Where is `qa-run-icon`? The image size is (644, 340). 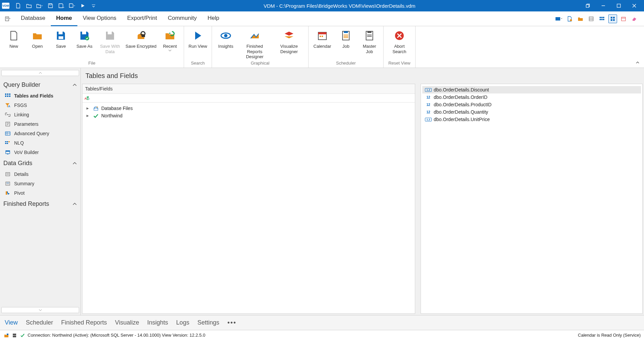 qa-run-icon is located at coordinates (83, 6).